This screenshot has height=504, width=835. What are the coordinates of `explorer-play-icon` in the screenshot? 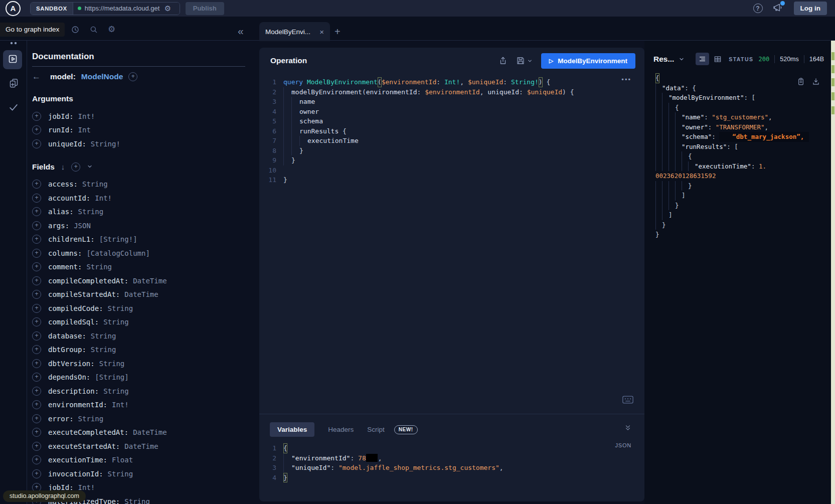 It's located at (13, 60).